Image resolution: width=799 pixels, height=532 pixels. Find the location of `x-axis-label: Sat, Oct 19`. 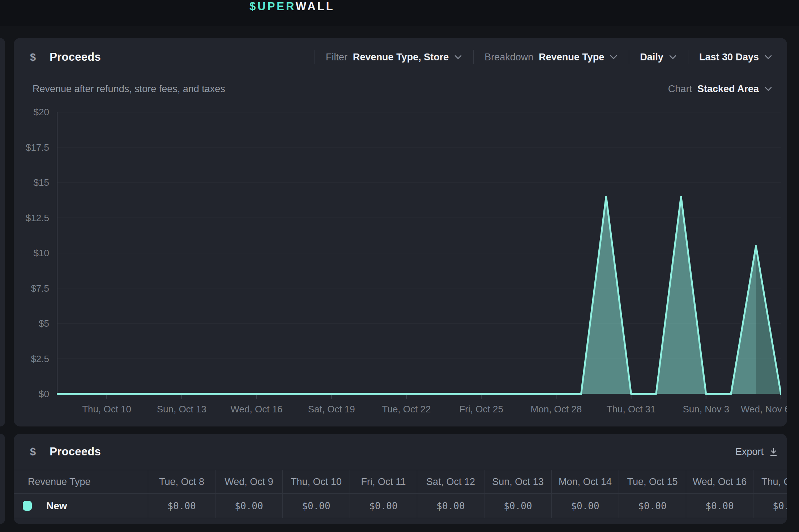

x-axis-label: Sat, Oct 19 is located at coordinates (332, 409).